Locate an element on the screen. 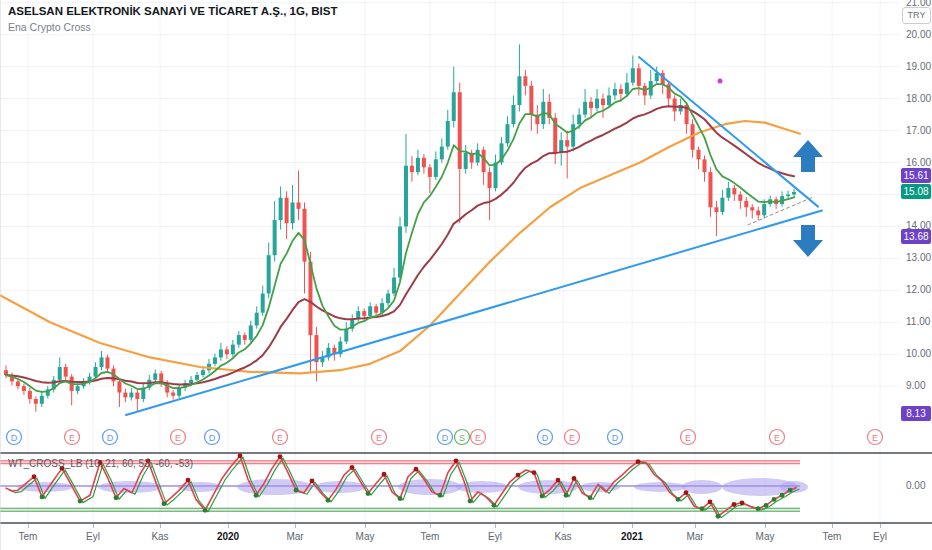  price-tick-label: 9.00 is located at coordinates (916, 386).